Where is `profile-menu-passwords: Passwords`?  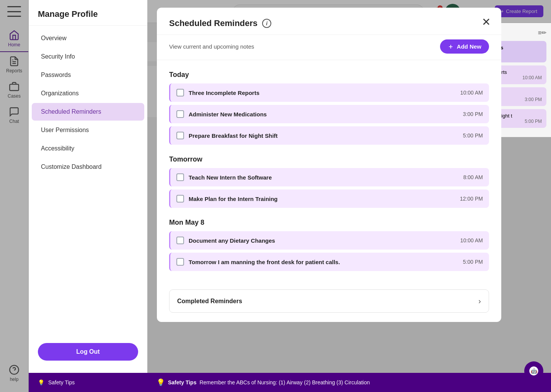
profile-menu-passwords: Passwords is located at coordinates (88, 75).